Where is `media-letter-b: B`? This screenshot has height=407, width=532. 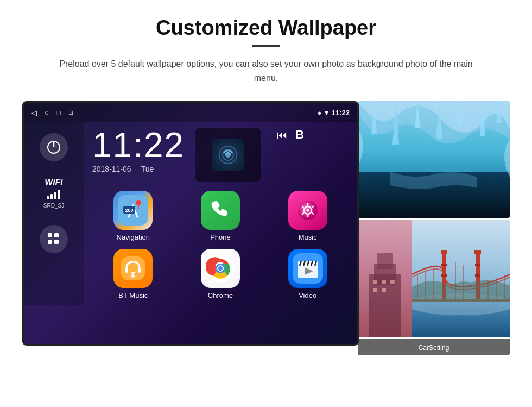
media-letter-b: B is located at coordinates (300, 135).